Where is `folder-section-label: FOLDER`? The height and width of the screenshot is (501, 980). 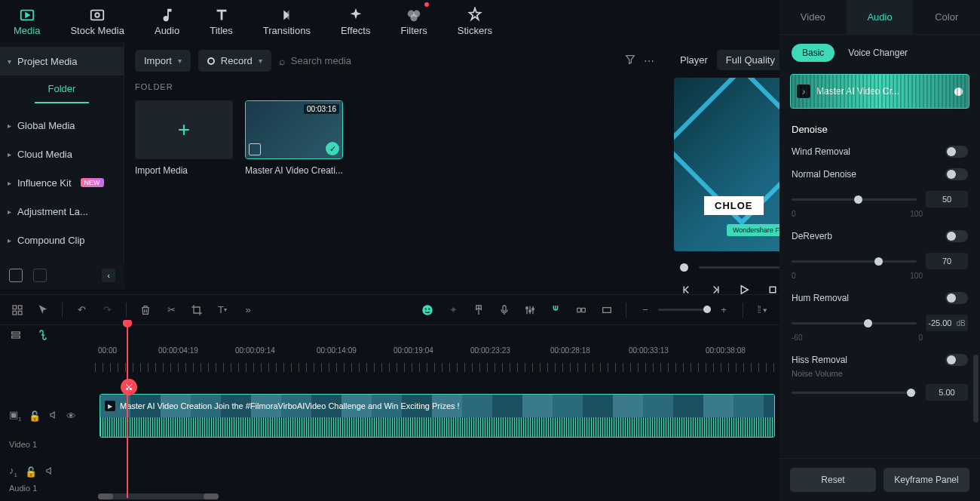 folder-section-label: FOLDER is located at coordinates (395, 87).